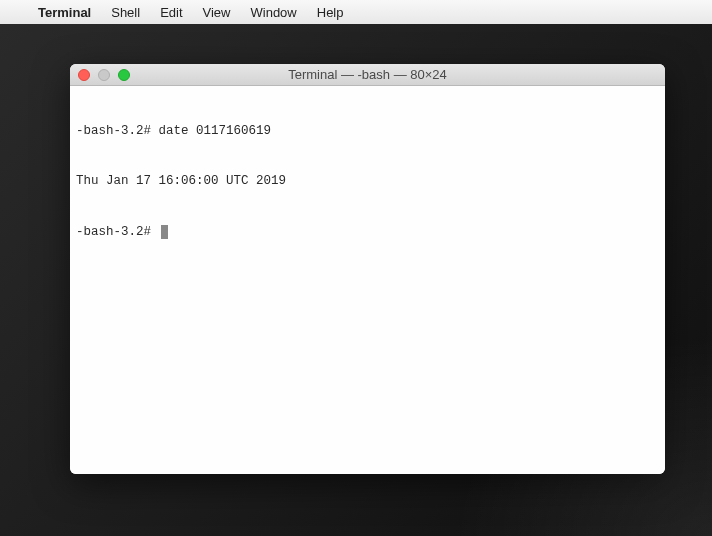 The image size is (712, 536). What do you see at coordinates (124, 75) in the screenshot?
I see `maximize-button` at bounding box center [124, 75].